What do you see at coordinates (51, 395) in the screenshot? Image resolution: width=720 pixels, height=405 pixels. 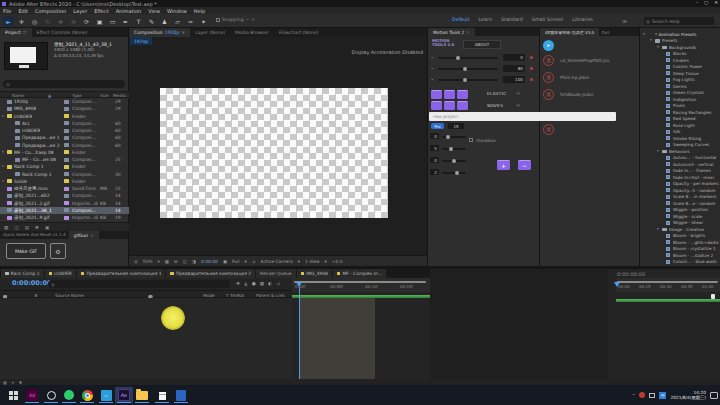 I see `taskbar-search-app` at bounding box center [51, 395].